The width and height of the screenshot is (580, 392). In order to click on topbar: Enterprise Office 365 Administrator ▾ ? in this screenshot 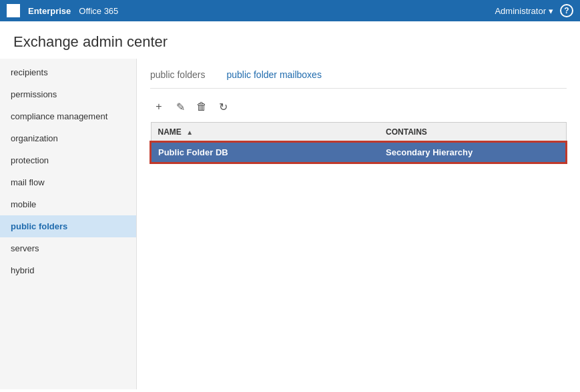, I will do `click(290, 11)`.